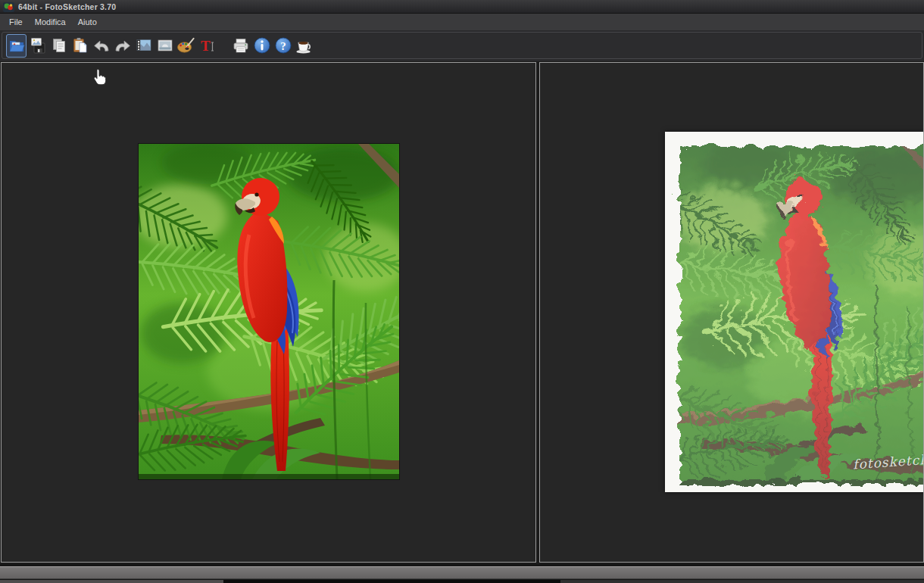 The image size is (924, 583). Describe the element at coordinates (262, 45) in the screenshot. I see `info-circle-icon` at that location.